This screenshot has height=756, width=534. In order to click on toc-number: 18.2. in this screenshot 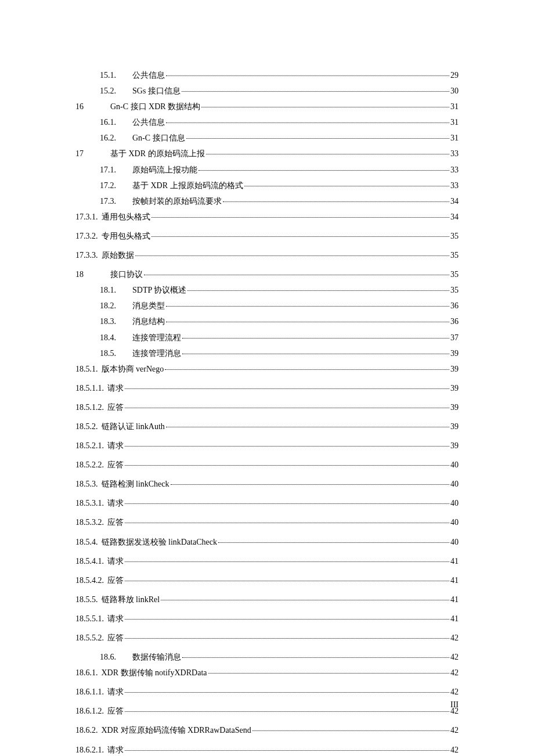, I will do `click(108, 305)`.